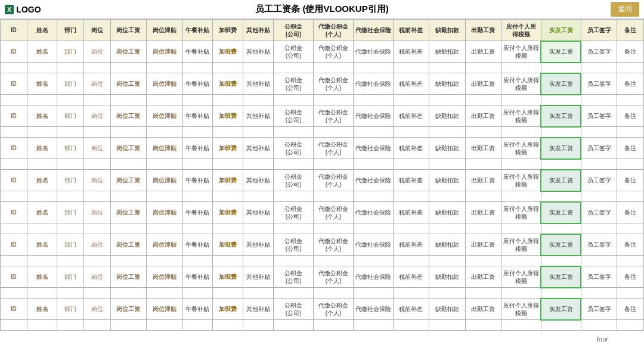  What do you see at coordinates (625, 10) in the screenshot?
I see `back-button: 返回` at bounding box center [625, 10].